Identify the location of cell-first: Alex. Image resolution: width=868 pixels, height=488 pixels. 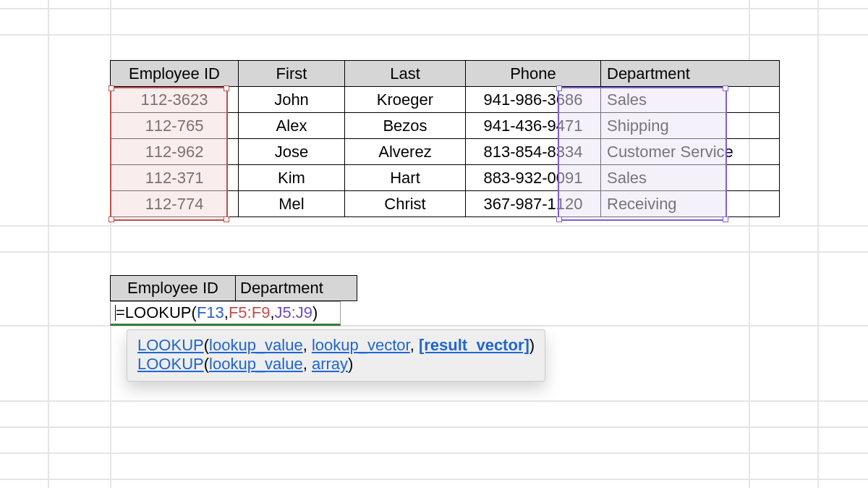
(292, 126).